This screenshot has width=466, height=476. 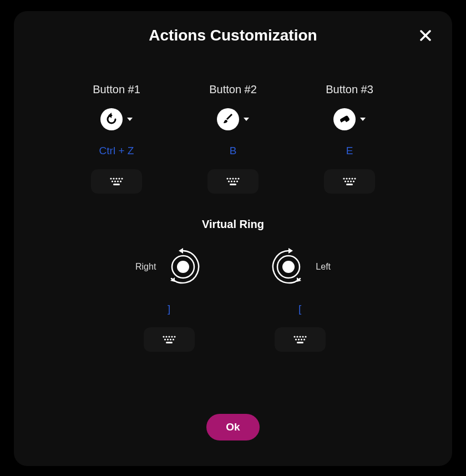 I want to click on close-button, so click(x=426, y=36).